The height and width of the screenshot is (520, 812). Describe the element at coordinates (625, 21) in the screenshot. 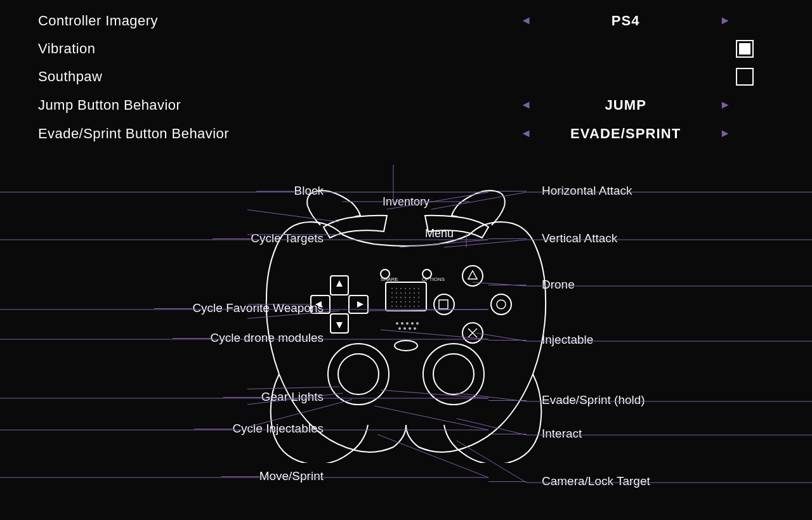

I see `controller-imagery-value: PS4` at that location.